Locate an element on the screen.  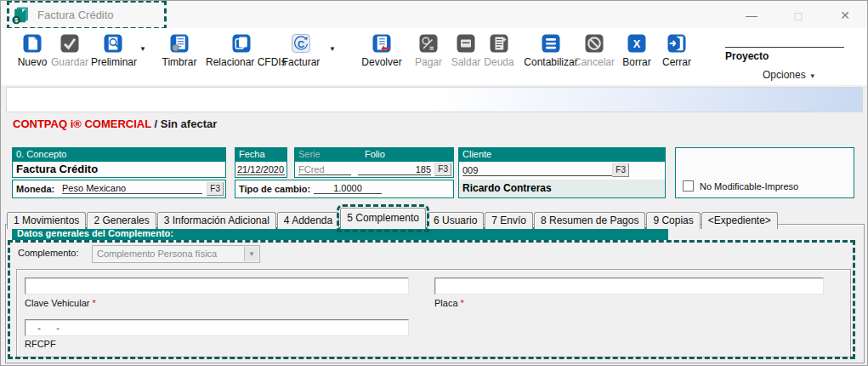
toolbar-label: Guardar is located at coordinates (70, 62).